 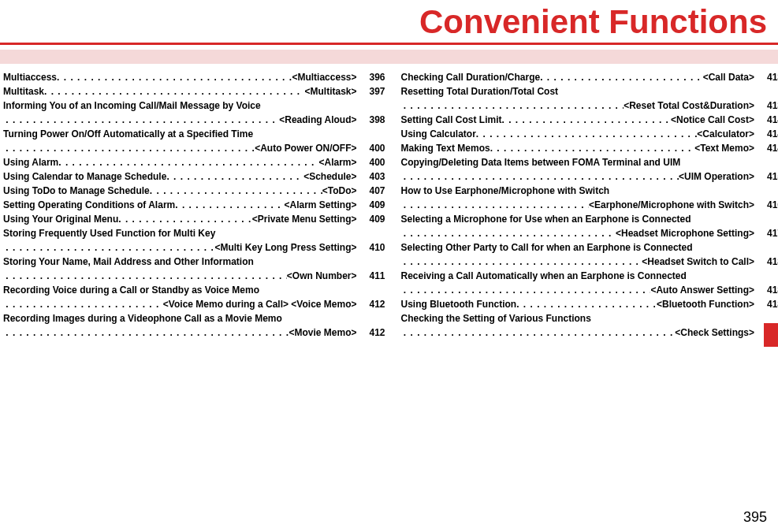 What do you see at coordinates (590, 276) in the screenshot?
I see `toc-entry: Receiving a Call Automatically when an E…` at bounding box center [590, 276].